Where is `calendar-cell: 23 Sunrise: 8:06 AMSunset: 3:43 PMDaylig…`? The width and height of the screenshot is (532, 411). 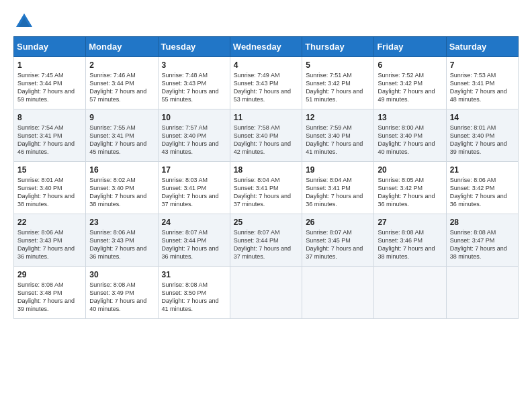
calendar-cell: 23 Sunrise: 8:06 AMSunset: 3:43 PMDaylig… is located at coordinates (122, 240).